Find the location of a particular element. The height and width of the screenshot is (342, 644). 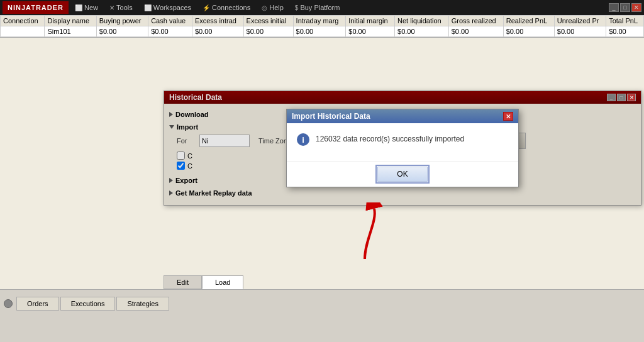

new-icon: ⬜ is located at coordinates (79, 8).